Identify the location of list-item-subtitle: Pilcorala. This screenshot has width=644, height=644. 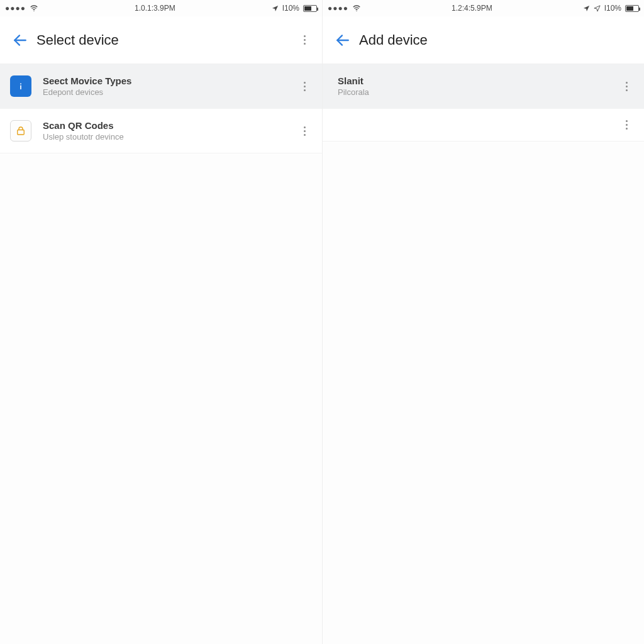
(478, 92).